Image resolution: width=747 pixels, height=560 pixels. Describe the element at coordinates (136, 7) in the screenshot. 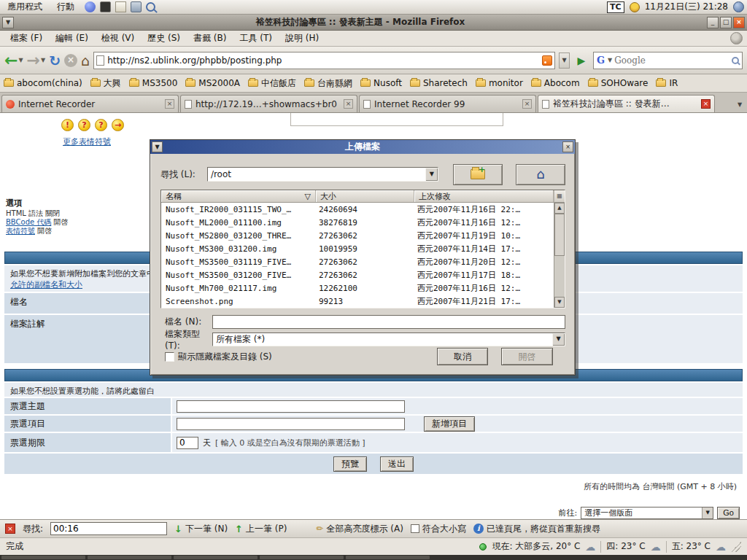

I see `display-launcher-icon` at that location.